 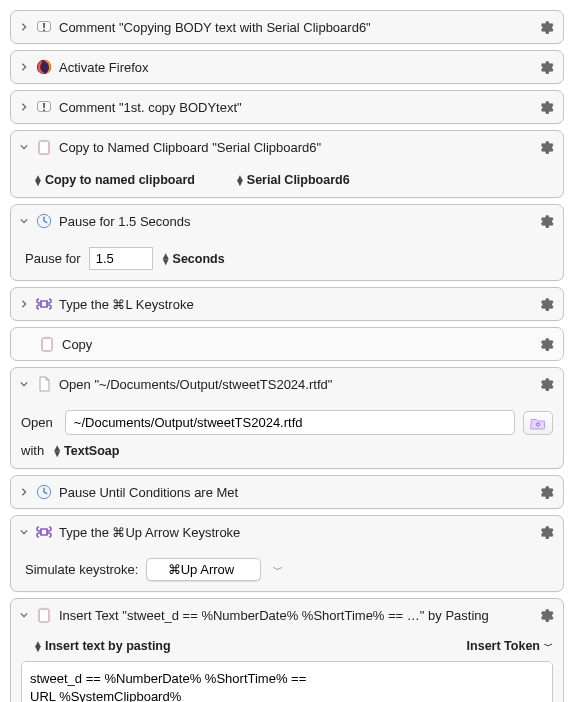 I want to click on action-title: Insert Text "stweet_d == %NumberDate% %S…, so click(x=294, y=616).